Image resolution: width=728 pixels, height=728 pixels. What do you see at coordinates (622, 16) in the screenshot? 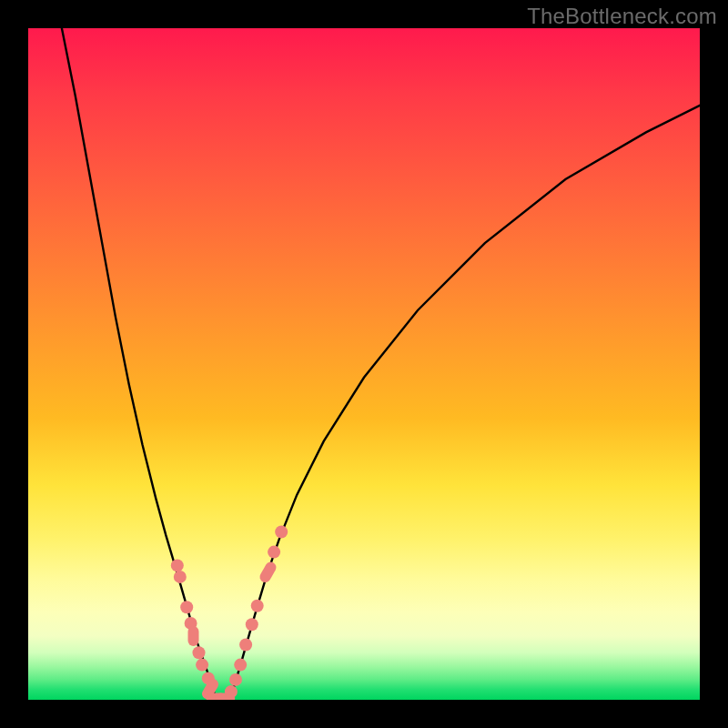
I see `attribution-watermark: TheBottleneck.com` at bounding box center [622, 16].